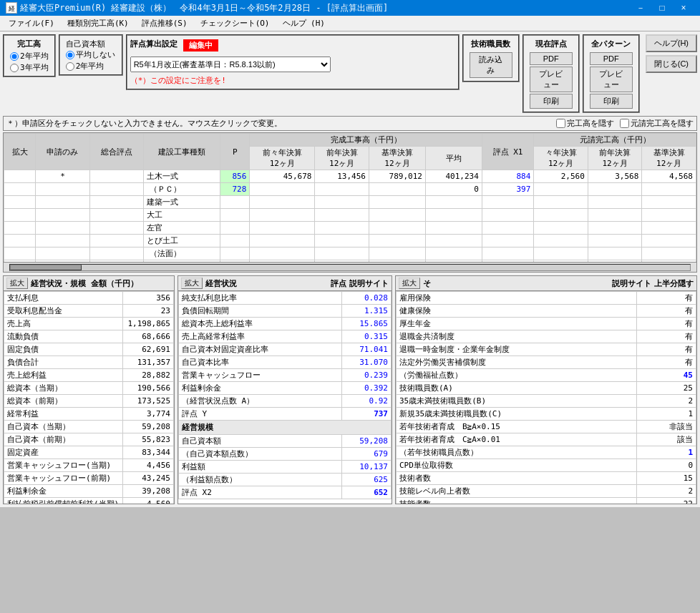  Describe the element at coordinates (551, 59) in the screenshot. I see `current-pdf-button: PDF` at that location.